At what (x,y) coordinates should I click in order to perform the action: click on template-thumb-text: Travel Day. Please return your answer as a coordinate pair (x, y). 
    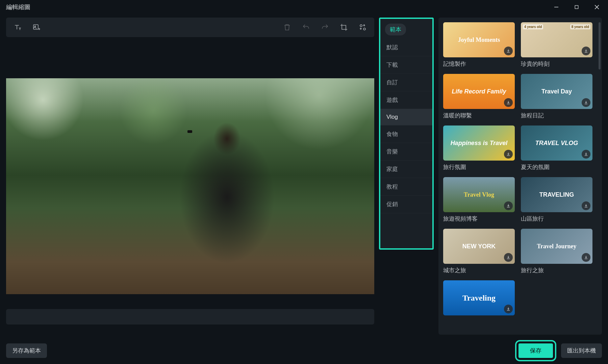
    Looking at the image, I should click on (557, 92).